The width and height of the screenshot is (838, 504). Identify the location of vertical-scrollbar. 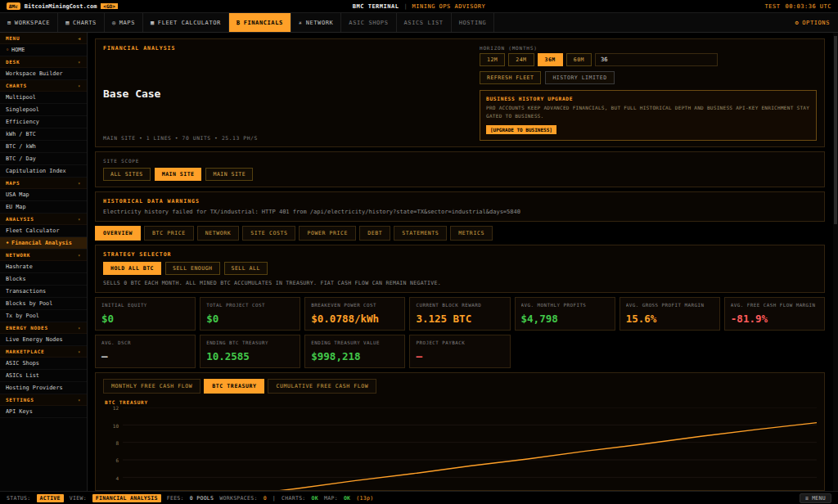
(836, 262).